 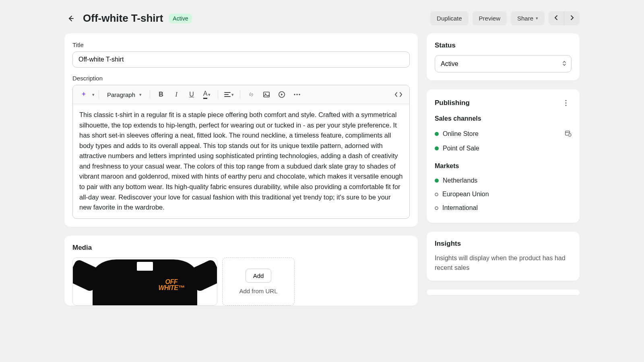 What do you see at coordinates (241, 78) in the screenshot?
I see `description-label: Description` at bounding box center [241, 78].